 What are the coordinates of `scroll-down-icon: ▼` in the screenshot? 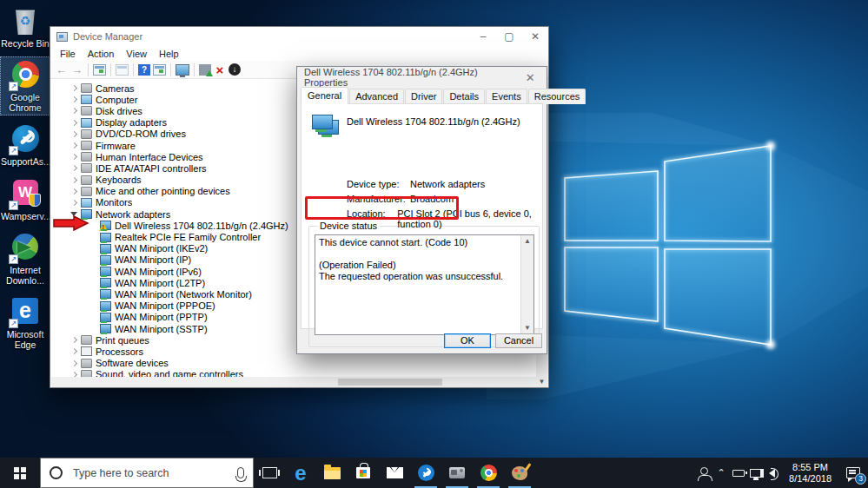 It's located at (542, 382).